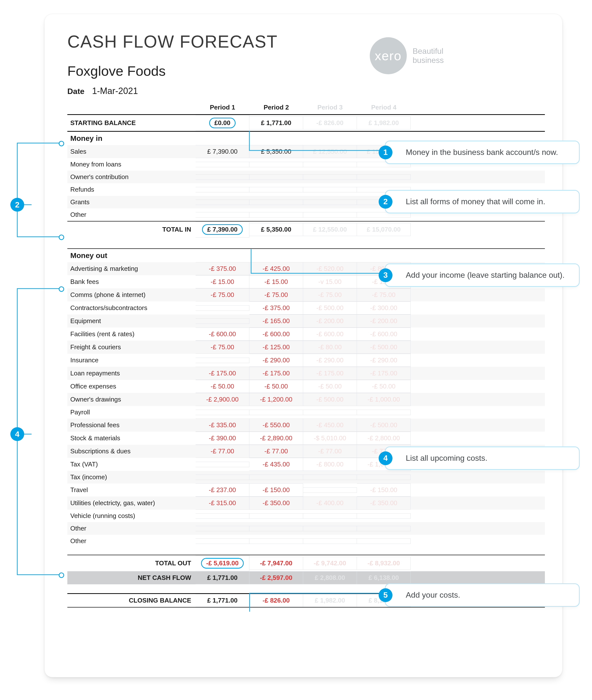 The image size is (592, 700). What do you see at coordinates (330, 438) in the screenshot?
I see `cell: -$ 5,010.00` at bounding box center [330, 438].